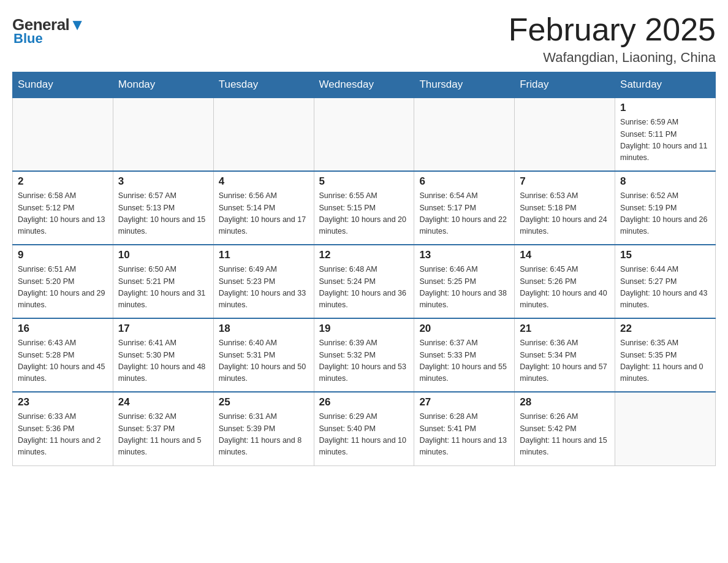 The image size is (728, 563). Describe the element at coordinates (464, 288) in the screenshot. I see `day-info-13: Sunrise: 6:46 AMSunset: 5:25 PMDaylight:…` at that location.